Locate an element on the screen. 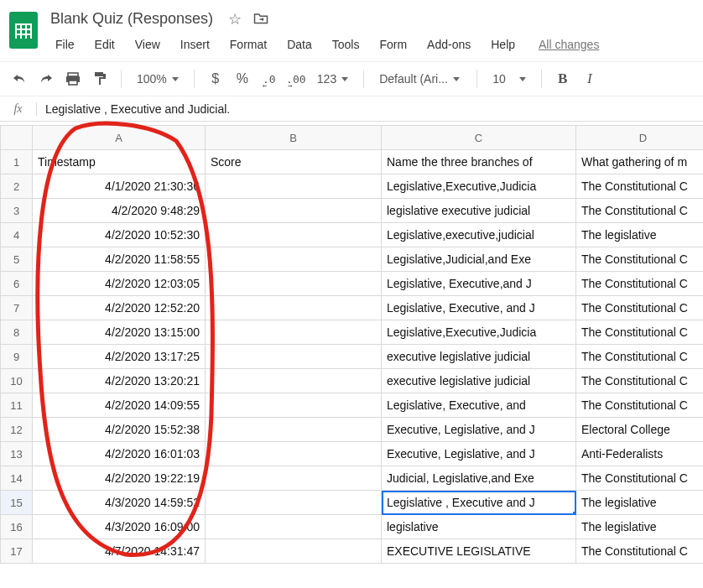  italic-button: I is located at coordinates (590, 79).